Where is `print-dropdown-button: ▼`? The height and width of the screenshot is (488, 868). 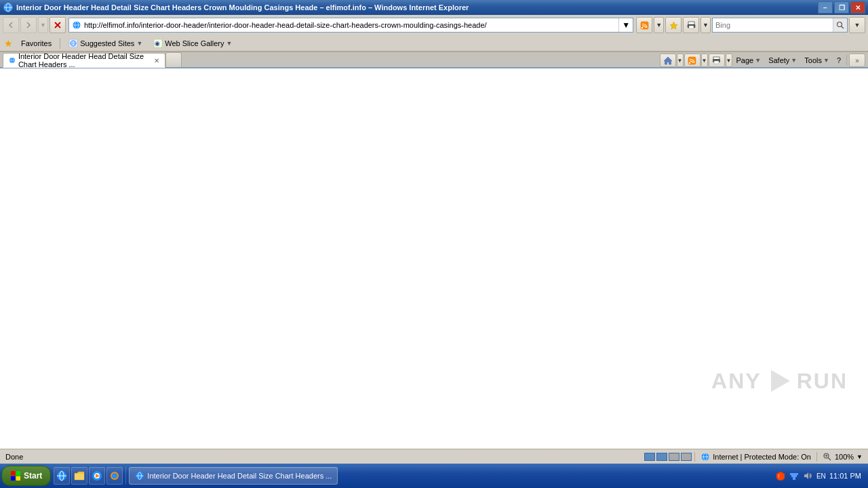 print-dropdown-button: ▼ is located at coordinates (705, 25).